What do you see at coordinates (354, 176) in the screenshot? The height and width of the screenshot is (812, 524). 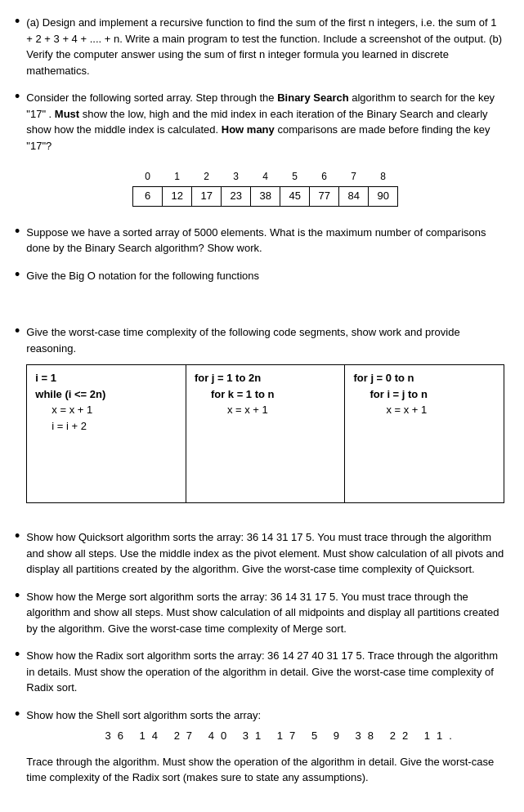 I see `idx-7: 7` at bounding box center [354, 176].